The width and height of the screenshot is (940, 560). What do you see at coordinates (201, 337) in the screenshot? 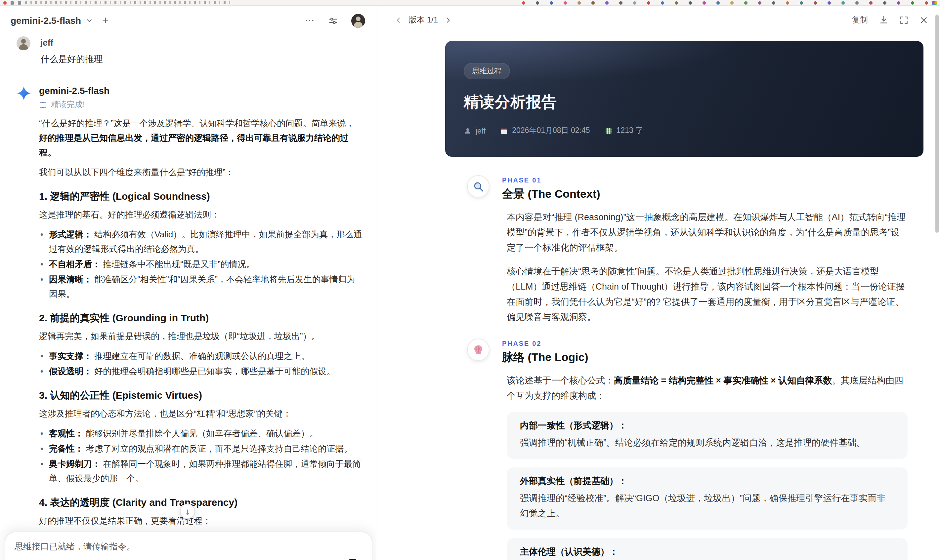
I see `section-intro: 逻辑再完美，如果前提是错误的，推理也是垃圾（即“垃圾进，垃圾出”）。` at bounding box center [201, 337].